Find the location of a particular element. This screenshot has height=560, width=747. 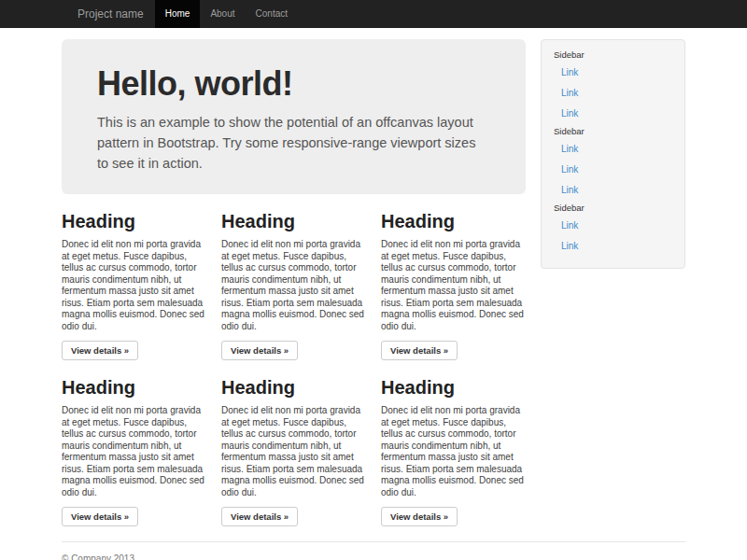

page-title: Hello, world! is located at coordinates (293, 84).